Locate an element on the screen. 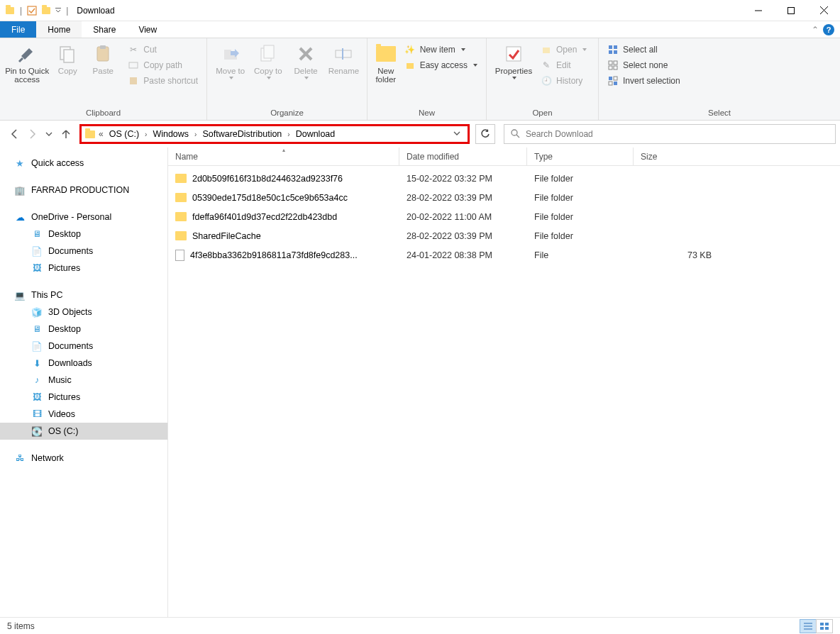  invert-selection-button: Invert selection is located at coordinates (644, 81).